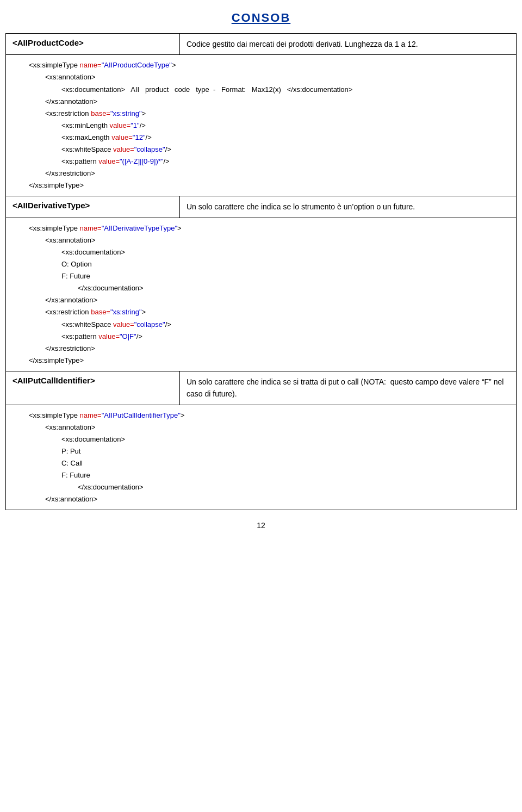 This screenshot has width=522, height=812. What do you see at coordinates (261, 457) in the screenshot?
I see `table-row-xml-put-call: <xs:simpleType name="AIIPutCallIdentifie…` at bounding box center [261, 457].